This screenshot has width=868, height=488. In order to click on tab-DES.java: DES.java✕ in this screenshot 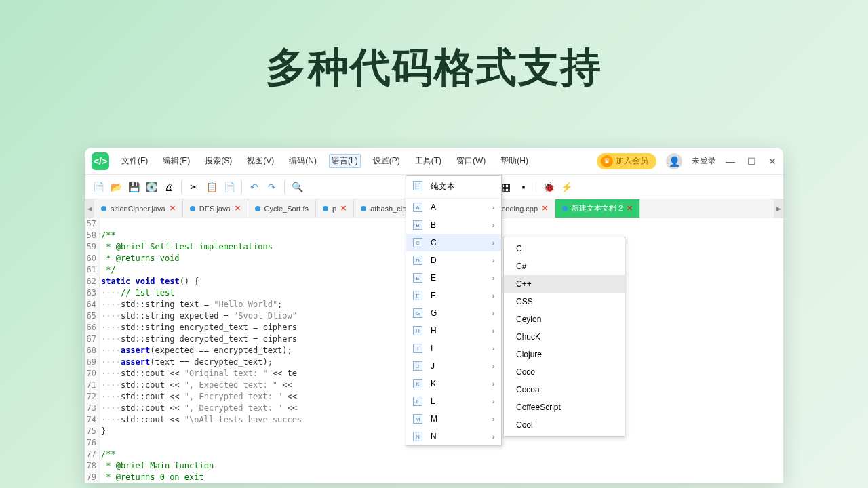, I will do `click(216, 209)`.